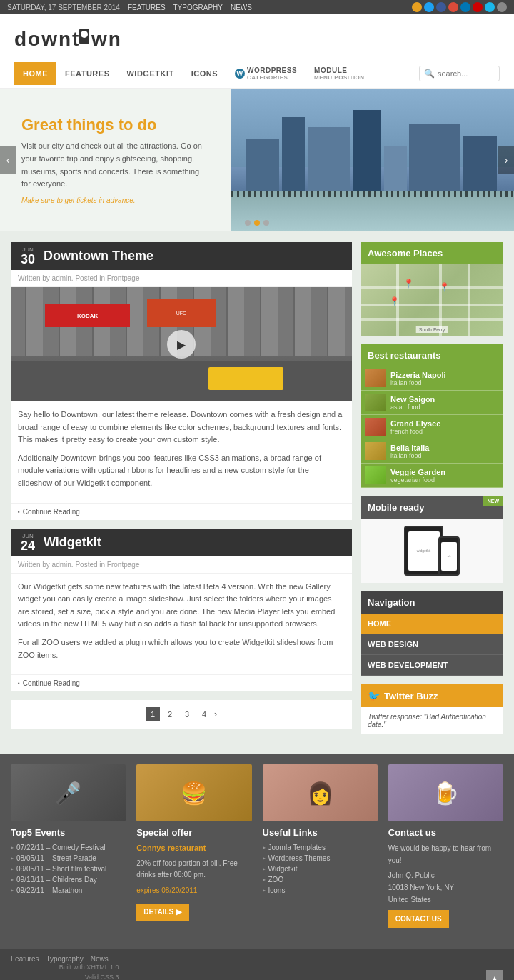 The width and height of the screenshot is (514, 980). Describe the element at coordinates (449, 556) in the screenshot. I see `phone-device: wk` at that location.